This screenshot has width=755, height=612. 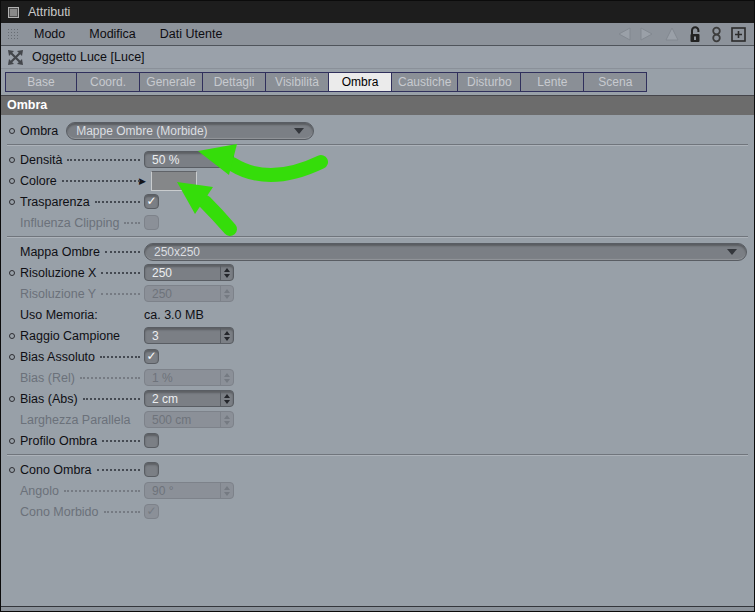 I want to click on color-expander-icon: ▶, so click(x=142, y=181).